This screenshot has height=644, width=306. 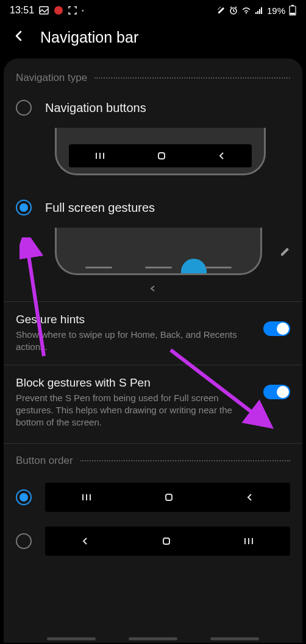 I want to click on setting-title: Block gestures with S Pen, so click(x=135, y=383).